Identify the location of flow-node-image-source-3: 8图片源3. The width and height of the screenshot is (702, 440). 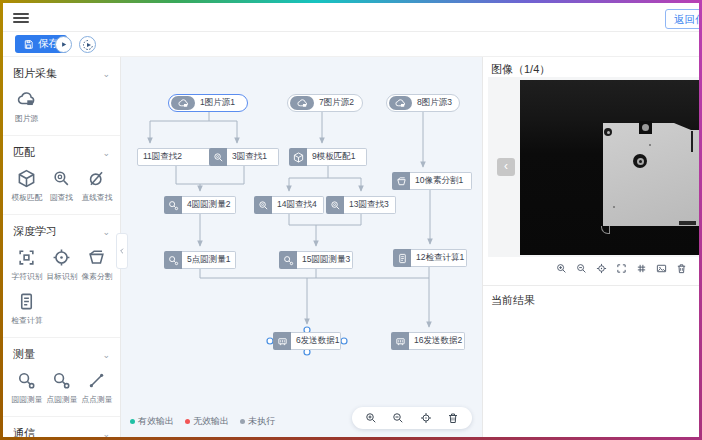
(423, 103).